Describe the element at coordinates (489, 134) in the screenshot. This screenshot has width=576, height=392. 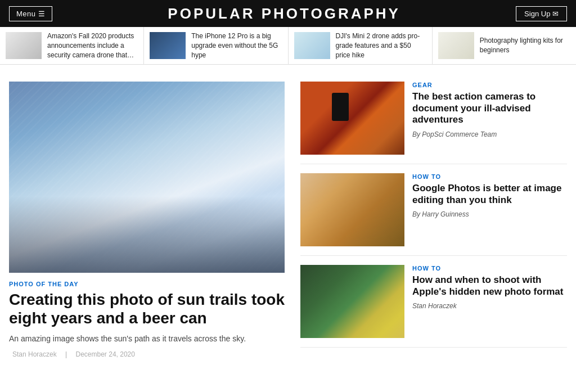
I see `article-author: By PopSci Commerce Team` at that location.